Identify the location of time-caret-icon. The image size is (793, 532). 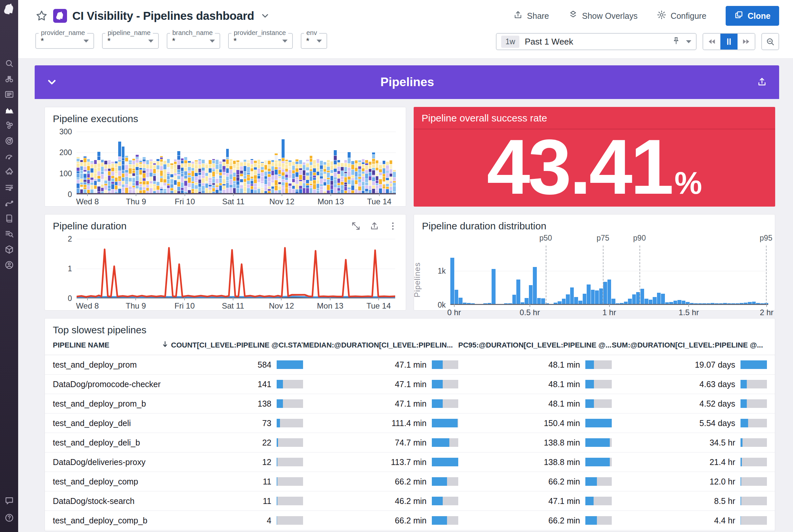
(689, 42).